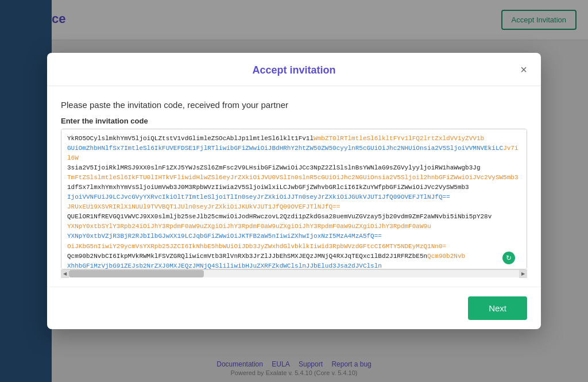  What do you see at coordinates (137, 273) in the screenshot?
I see `scroll-thumb` at bounding box center [137, 273].